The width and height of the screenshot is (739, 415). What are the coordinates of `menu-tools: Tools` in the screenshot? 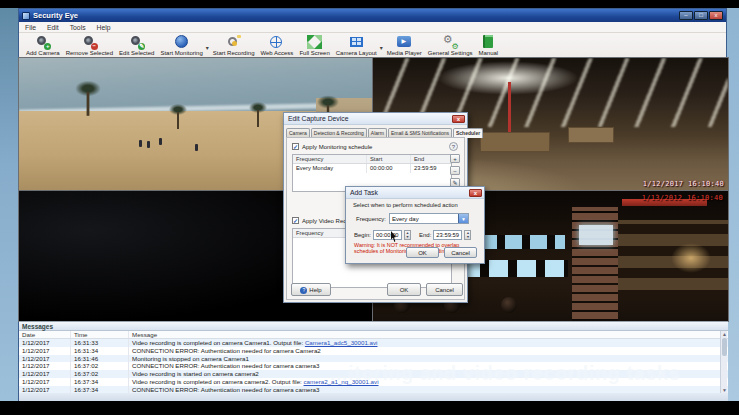 It's located at (78, 28).